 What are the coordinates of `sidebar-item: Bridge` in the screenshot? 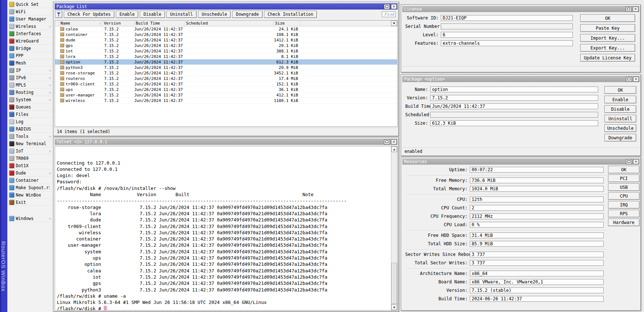 It's located at (30, 48).